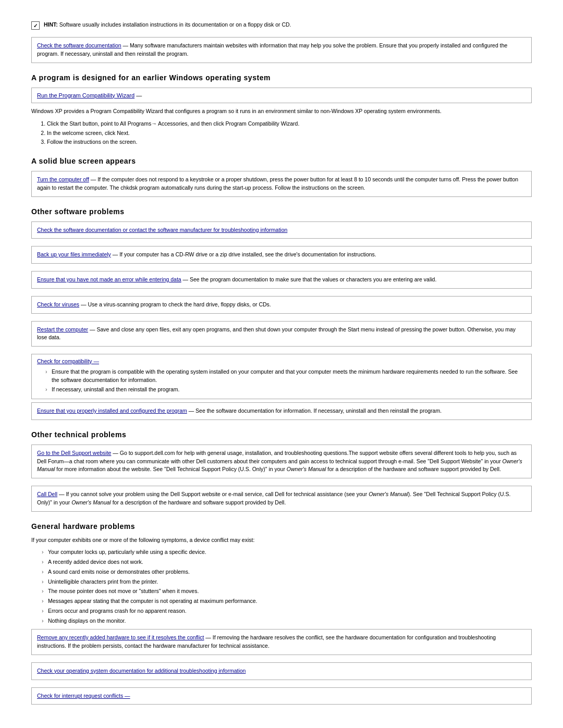 The width and height of the screenshot is (563, 728). I want to click on check-os-doc-box: Check your operating system documentatio…, so click(282, 671).